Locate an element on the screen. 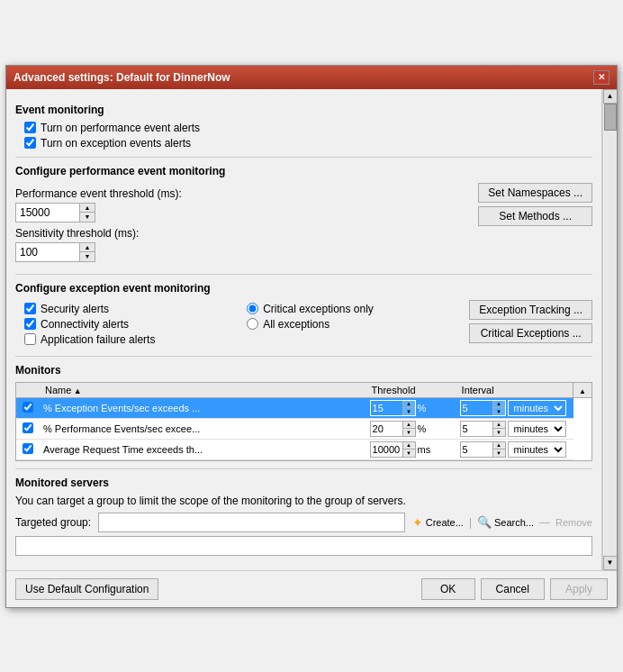 This screenshot has width=623, height=672. th-check is located at coordinates (28, 391).